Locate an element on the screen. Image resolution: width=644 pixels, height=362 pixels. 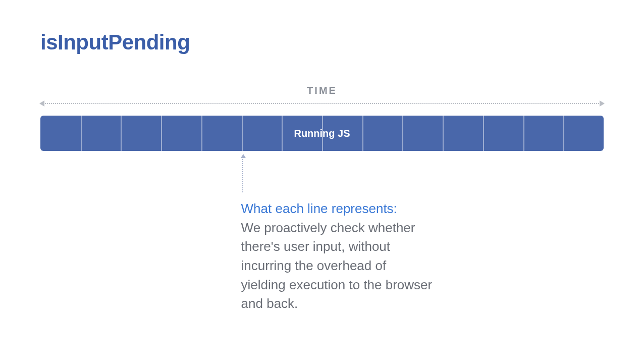
bar-label: Running JS is located at coordinates (322, 133).